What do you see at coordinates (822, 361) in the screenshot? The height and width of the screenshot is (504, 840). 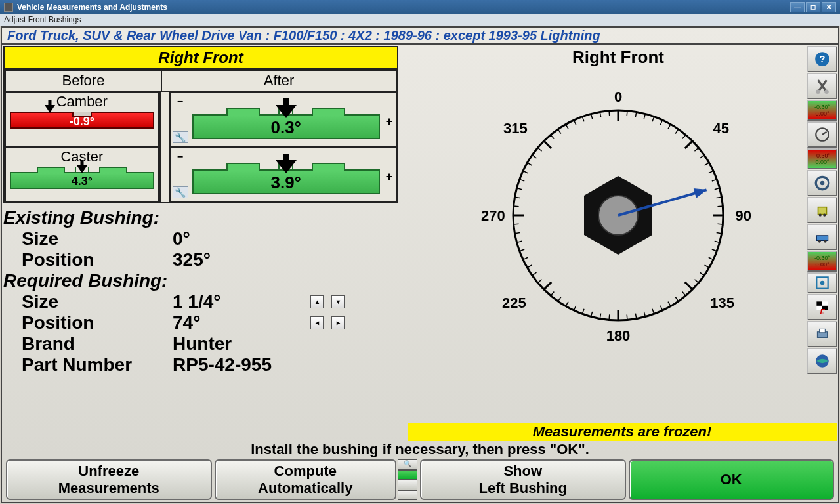 I see `tool-globe-button` at bounding box center [822, 361].